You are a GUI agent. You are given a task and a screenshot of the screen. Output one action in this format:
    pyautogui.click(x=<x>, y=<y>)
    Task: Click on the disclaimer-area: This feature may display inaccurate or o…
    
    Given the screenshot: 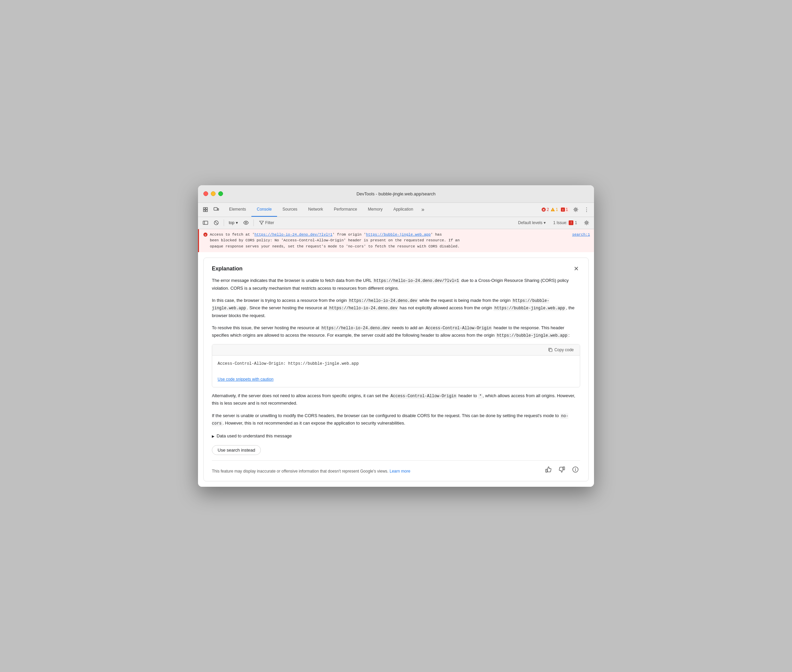 What is the action you would take?
    pyautogui.click(x=396, y=467)
    